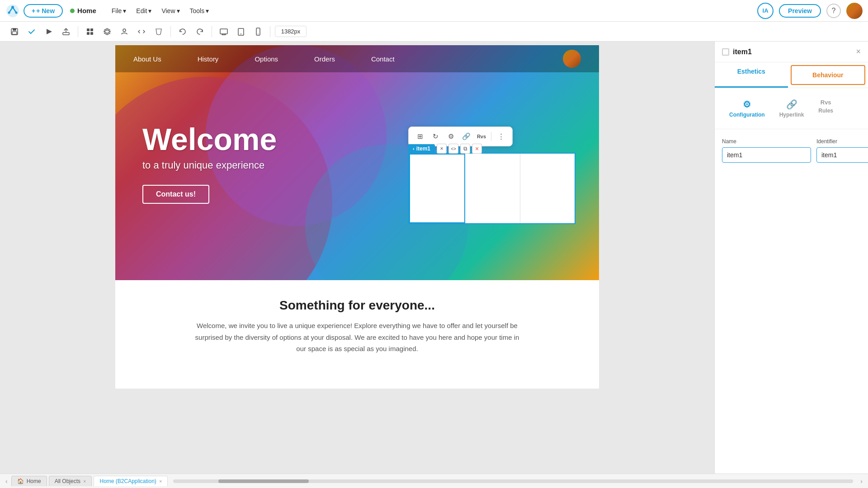  I want to click on widget-toolbar-divider, so click(491, 136).